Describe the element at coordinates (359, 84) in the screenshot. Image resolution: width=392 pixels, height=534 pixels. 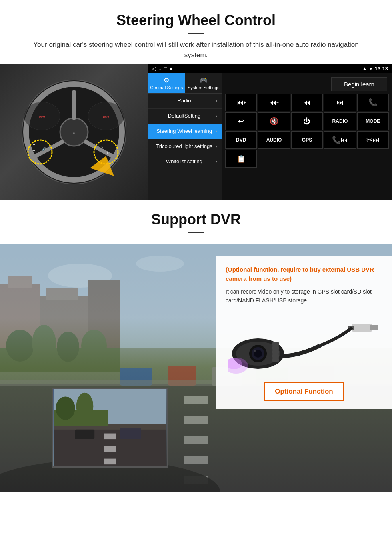
I see `begin-learn-button: Begin learn` at that location.